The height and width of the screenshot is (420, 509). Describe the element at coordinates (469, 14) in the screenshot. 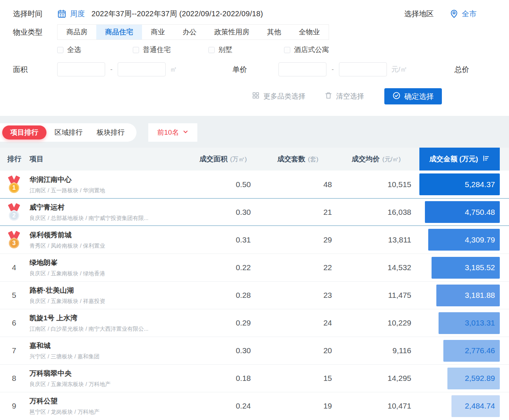

I see `region-value: 全市` at that location.